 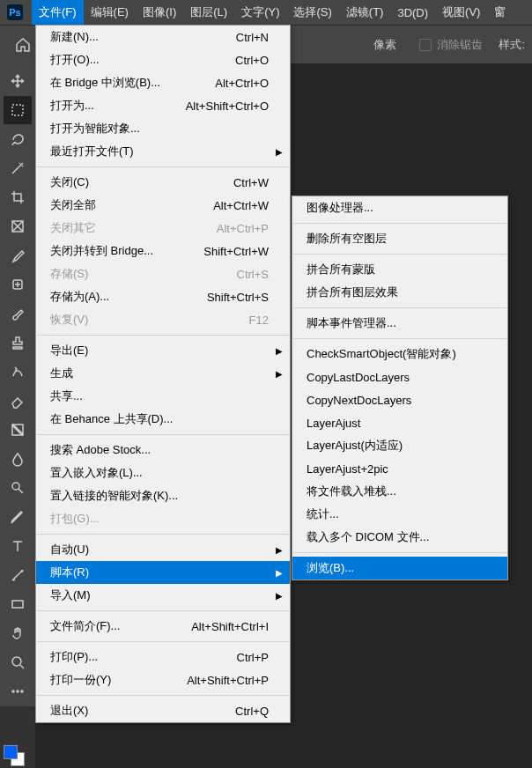 I want to click on tool-marquee, so click(x=18, y=110).